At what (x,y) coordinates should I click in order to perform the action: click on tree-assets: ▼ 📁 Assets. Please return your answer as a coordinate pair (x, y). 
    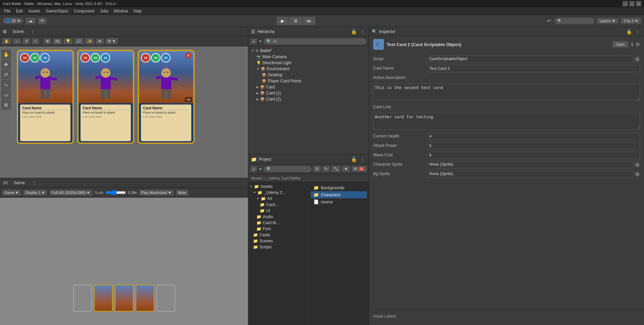
    Looking at the image, I should click on (279, 187).